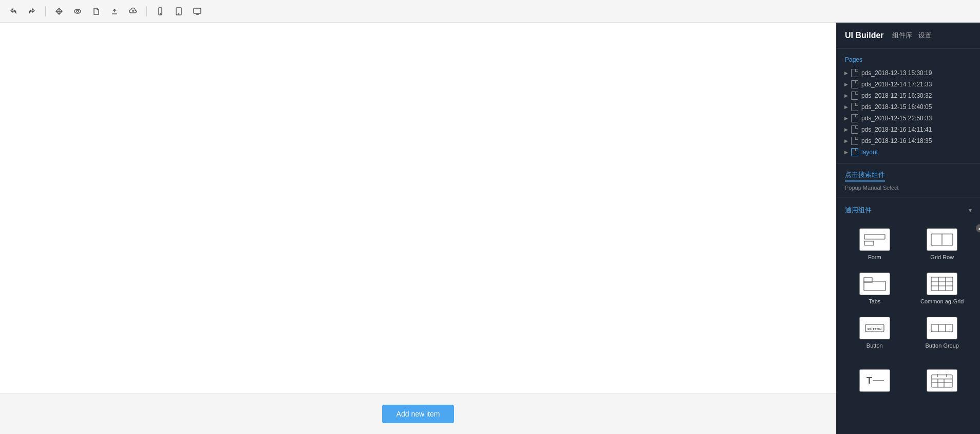 This screenshot has width=980, height=434. I want to click on component-tabs: Tabs, so click(875, 288).